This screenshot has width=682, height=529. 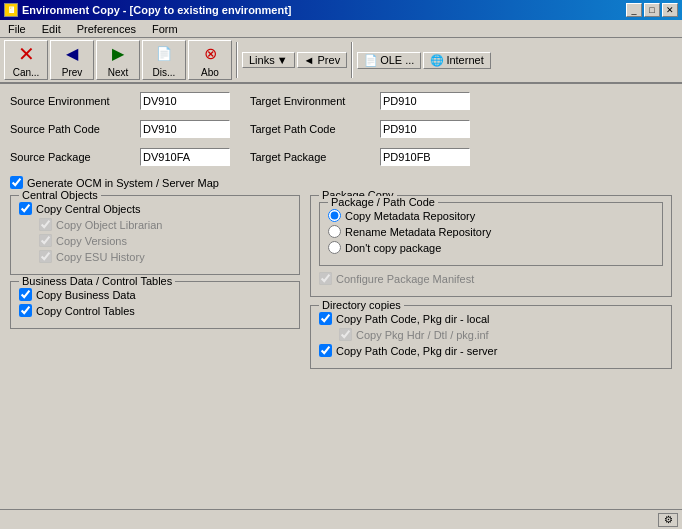 What do you see at coordinates (334, 216) in the screenshot?
I see `copy-metadata-radio` at bounding box center [334, 216].